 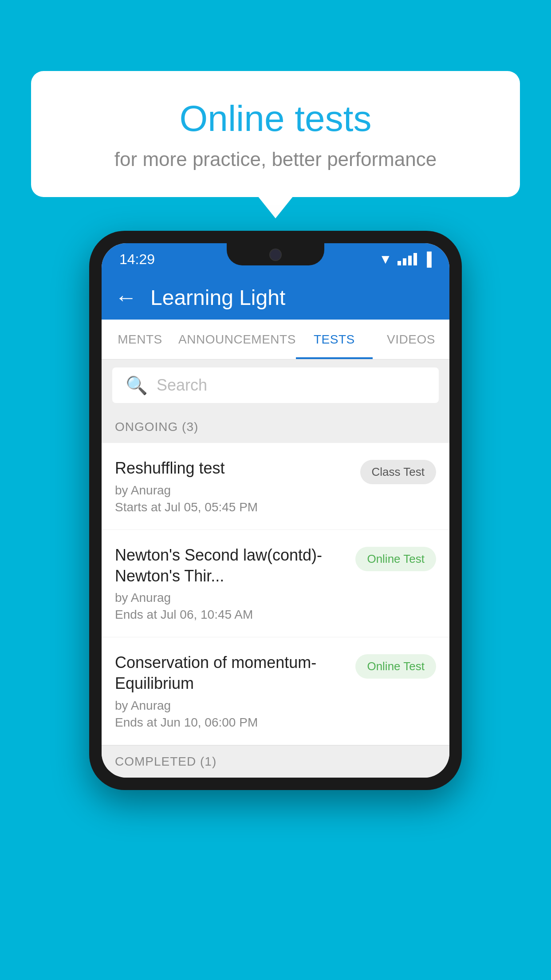 What do you see at coordinates (276, 692) in the screenshot?
I see `test-item-3: Conservation of momentum-Equilibrium by …` at bounding box center [276, 692].